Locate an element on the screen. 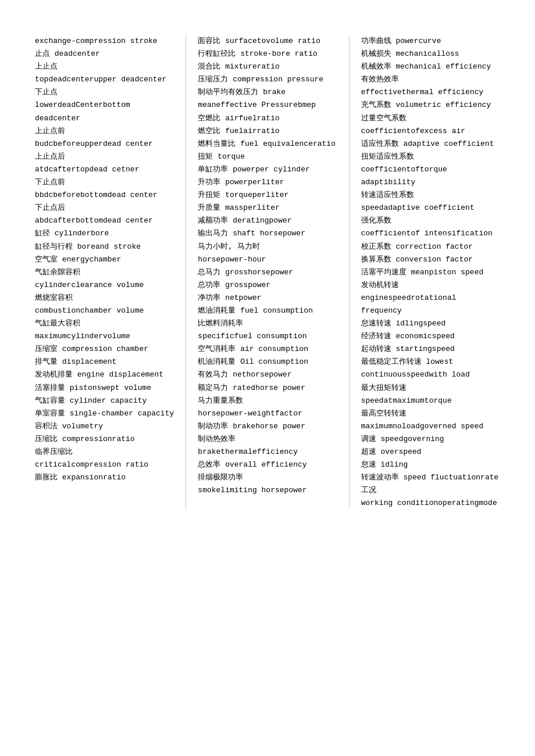  term-item: 制动热效率 is located at coordinates (268, 439).